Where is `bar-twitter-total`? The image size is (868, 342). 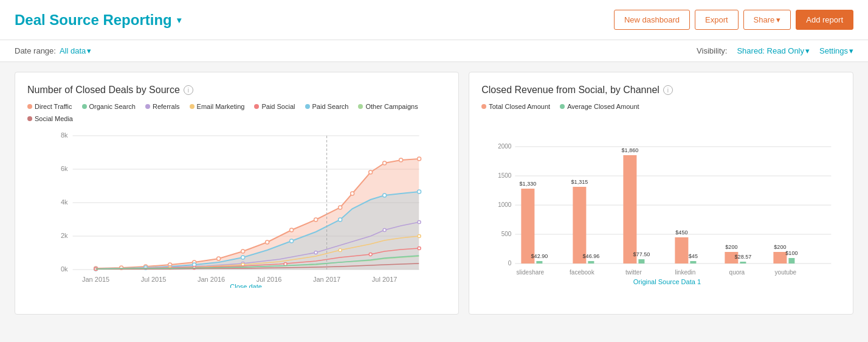
bar-twitter-total is located at coordinates (630, 209).